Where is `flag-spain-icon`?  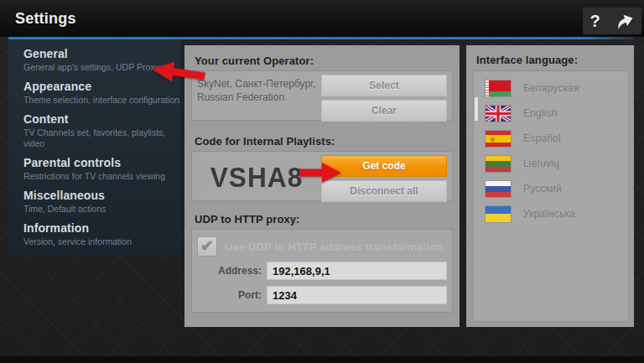 flag-spain-icon is located at coordinates (498, 139).